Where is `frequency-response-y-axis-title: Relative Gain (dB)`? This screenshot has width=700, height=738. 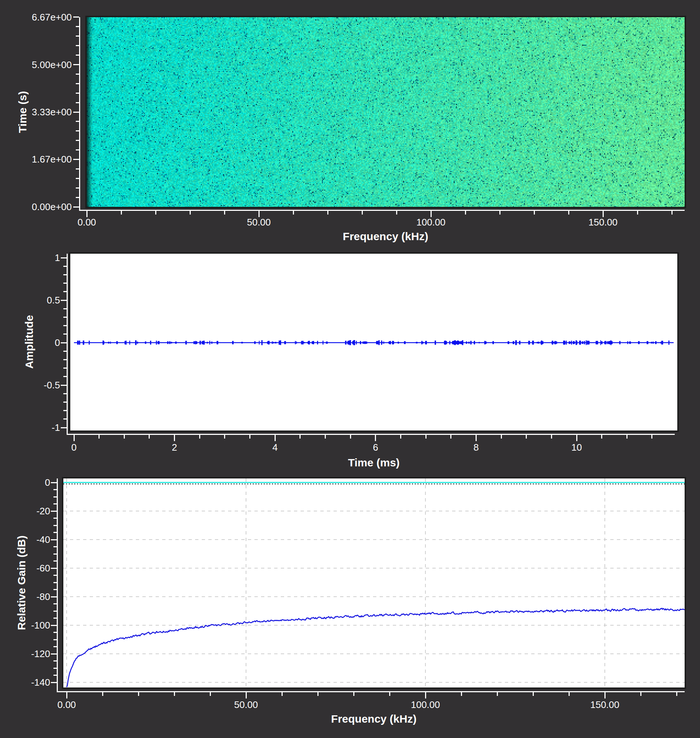 frequency-response-y-axis-title: Relative Gain (dB) is located at coordinates (22, 583).